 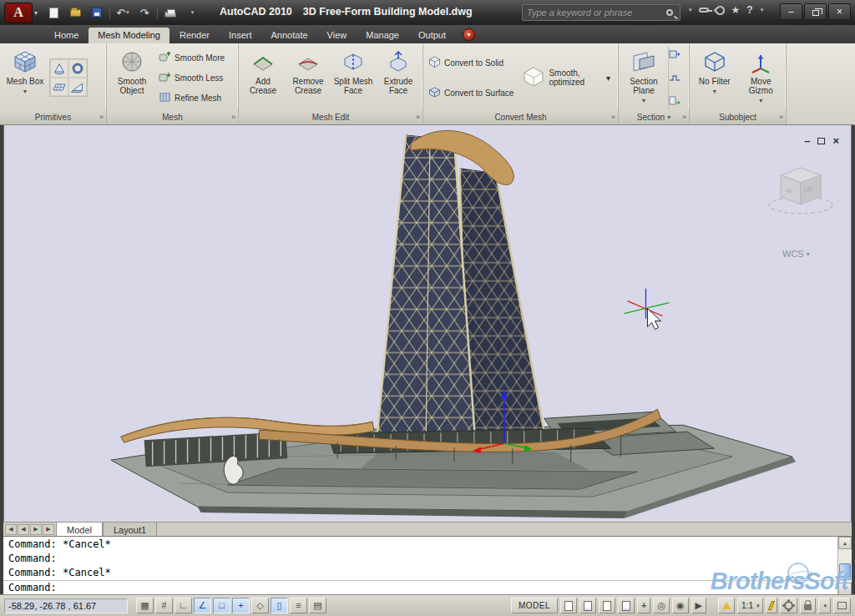 What do you see at coordinates (792, 12) in the screenshot?
I see `minimize-button: –` at bounding box center [792, 12].